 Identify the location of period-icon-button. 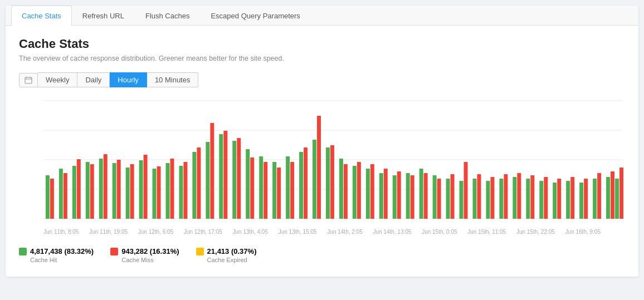
(28, 80).